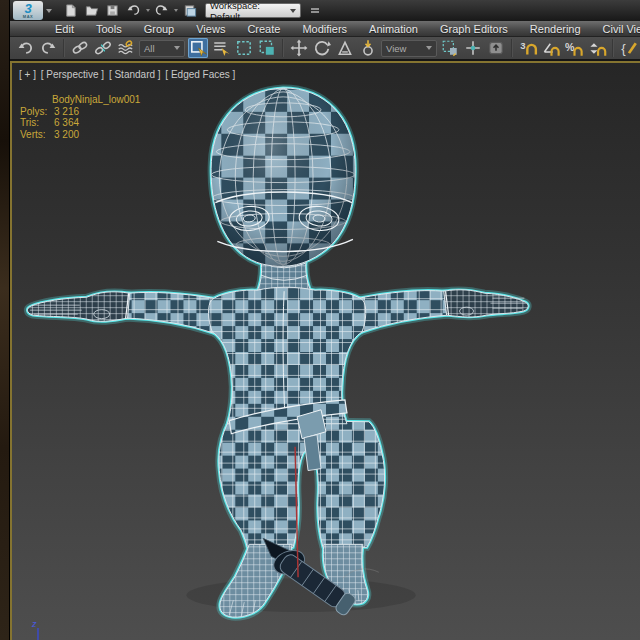 This screenshot has height=640, width=640. What do you see at coordinates (92, 10) in the screenshot?
I see `open-file-icon` at bounding box center [92, 10].